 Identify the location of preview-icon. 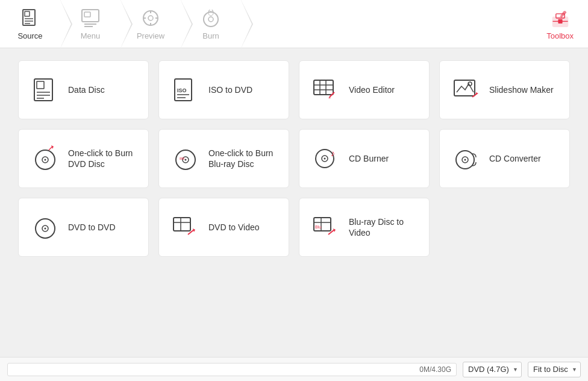
(151, 18).